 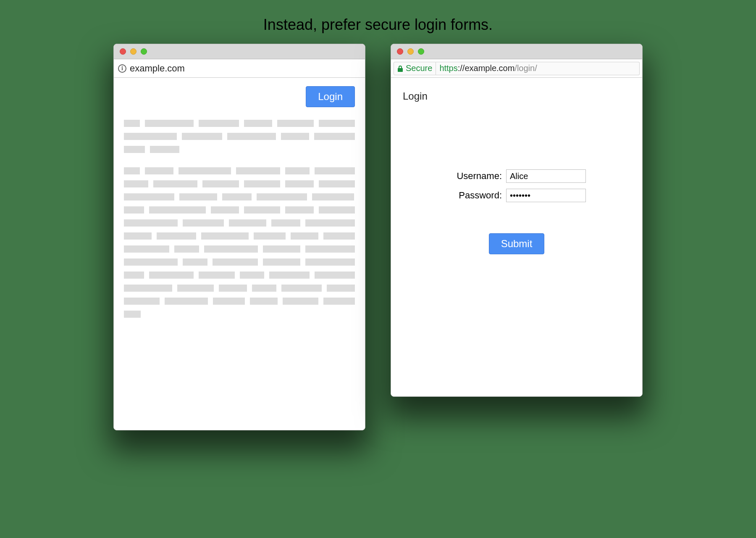 What do you see at coordinates (378, 25) in the screenshot?
I see `caption-text: Instead, prefer secure login forms.` at bounding box center [378, 25].